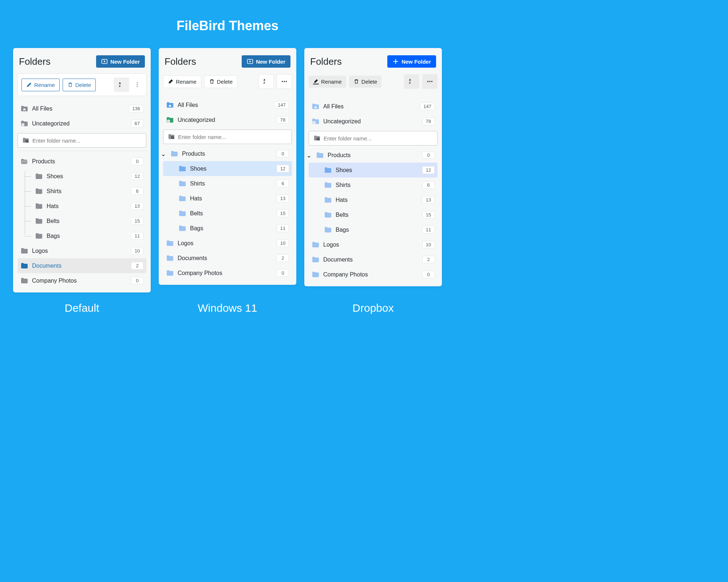  Describe the element at coordinates (228, 26) in the screenshot. I see `page-title: FileBird Themes` at that location.